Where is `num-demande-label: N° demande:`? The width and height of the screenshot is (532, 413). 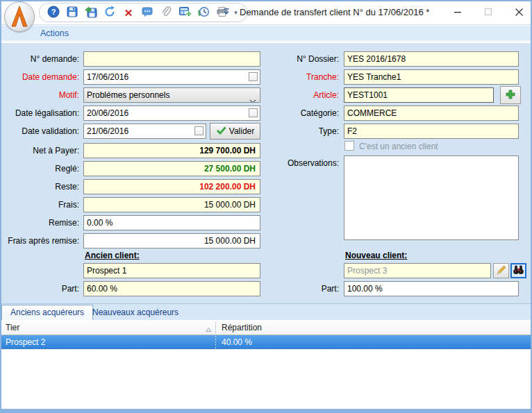 num-demande-label: N° demande: is located at coordinates (40, 59).